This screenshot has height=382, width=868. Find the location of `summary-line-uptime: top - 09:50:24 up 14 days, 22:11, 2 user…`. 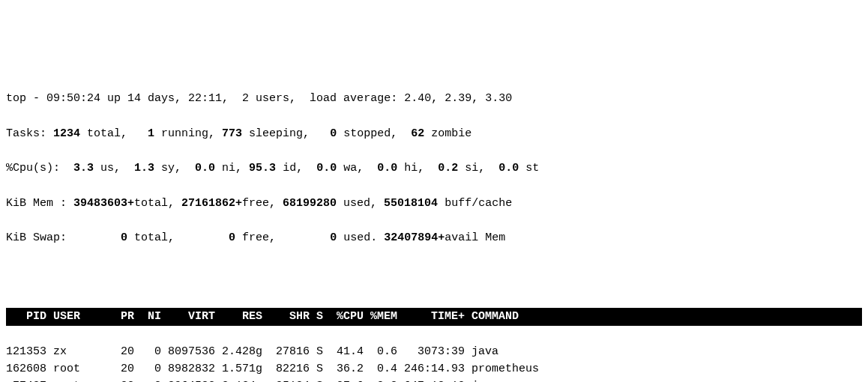

summary-line-uptime: top - 09:50:24 up 14 days, 22:11, 2 user… is located at coordinates (434, 99).